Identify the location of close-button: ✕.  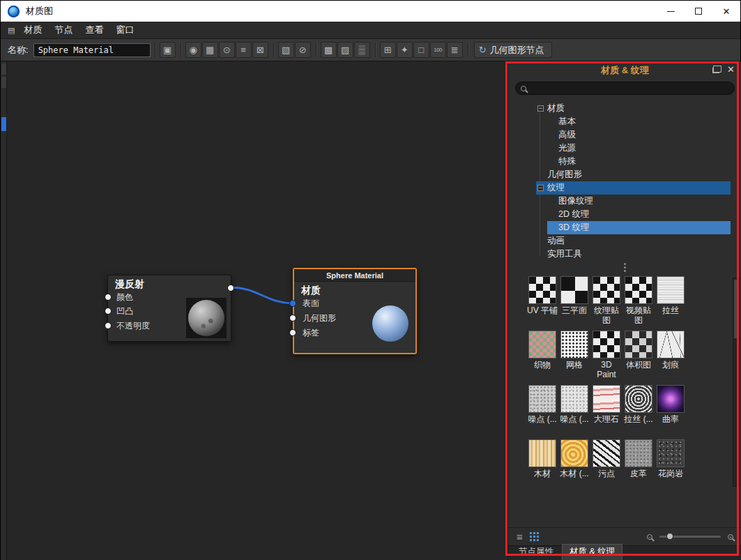
(726, 11).